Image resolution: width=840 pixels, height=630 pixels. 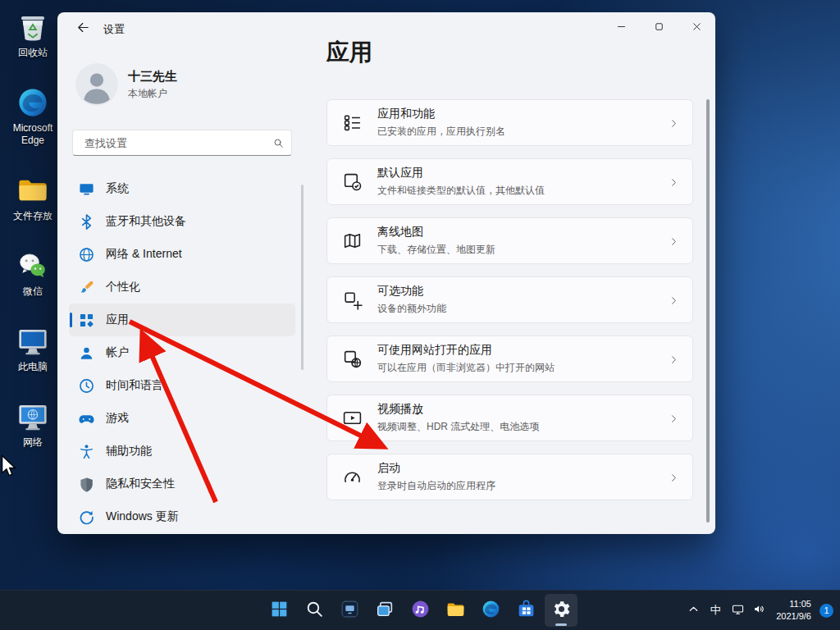 What do you see at coordinates (621, 28) in the screenshot?
I see `minimize-button` at bounding box center [621, 28].